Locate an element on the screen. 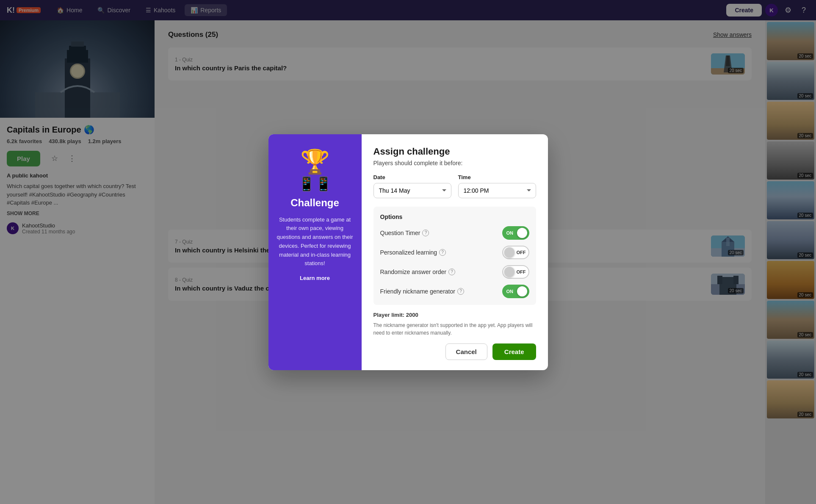 This screenshot has width=816, height=504. option-label-text: Question Timer is located at coordinates (401, 233).